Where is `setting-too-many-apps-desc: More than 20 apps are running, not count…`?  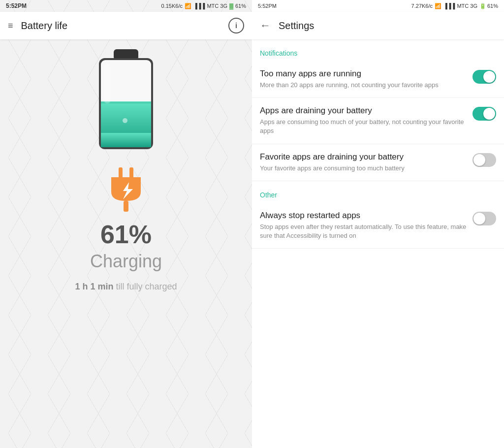
setting-too-many-apps-desc: More than 20 apps are running, not count… is located at coordinates (363, 85).